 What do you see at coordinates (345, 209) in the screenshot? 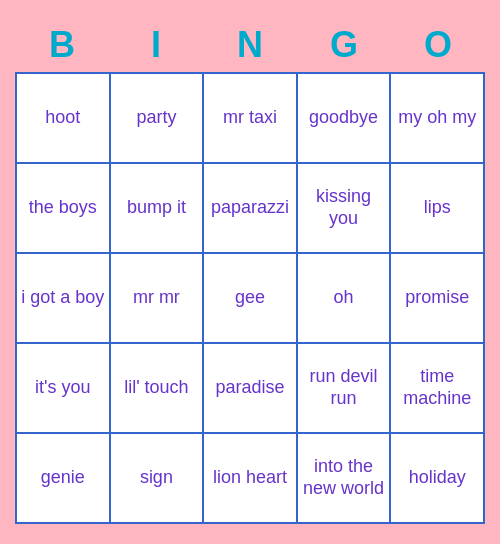
I see `cell-8: kissing you` at bounding box center [345, 209].